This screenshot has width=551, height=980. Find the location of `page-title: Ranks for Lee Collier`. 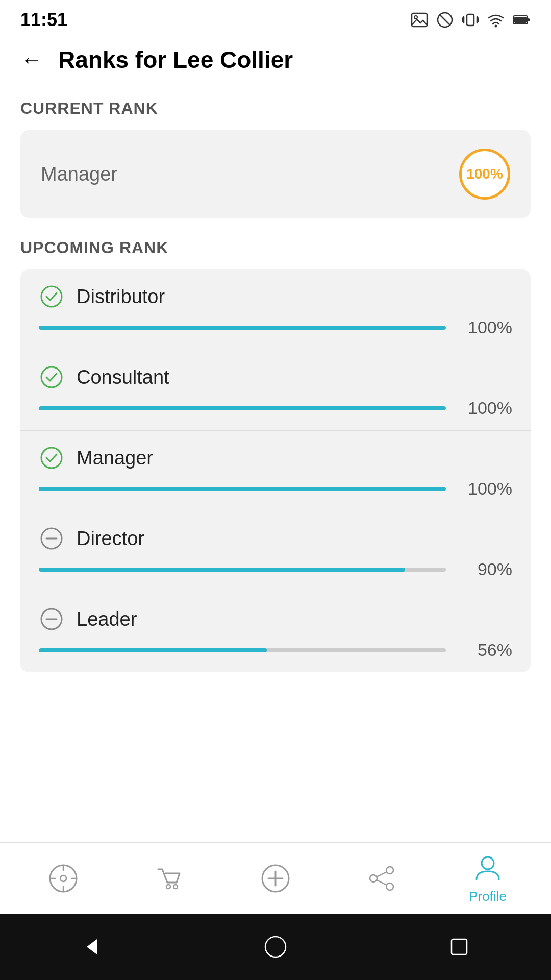

page-title: Ranks for Lee Collier is located at coordinates (176, 60).